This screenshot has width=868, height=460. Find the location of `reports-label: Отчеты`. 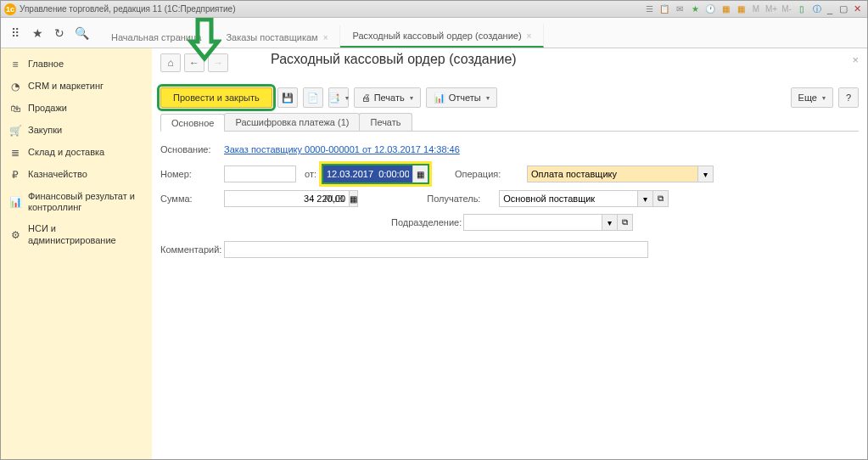

reports-label: Отчеты is located at coordinates (465, 98).